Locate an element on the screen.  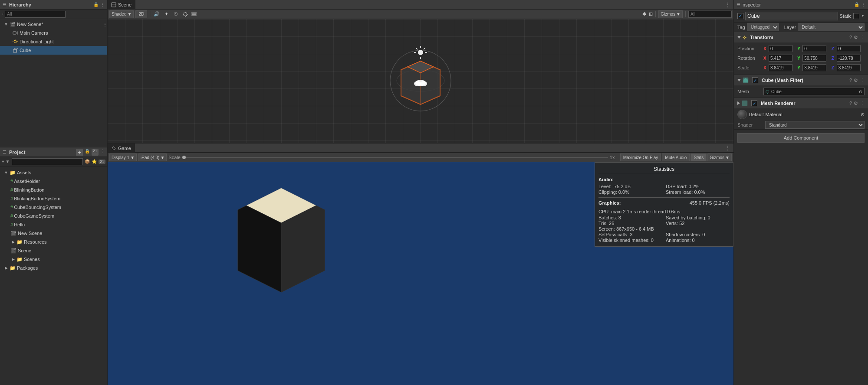
project-item-cubebouncingsystem: # CubeBouncingSystem is located at coordinates (54, 207).